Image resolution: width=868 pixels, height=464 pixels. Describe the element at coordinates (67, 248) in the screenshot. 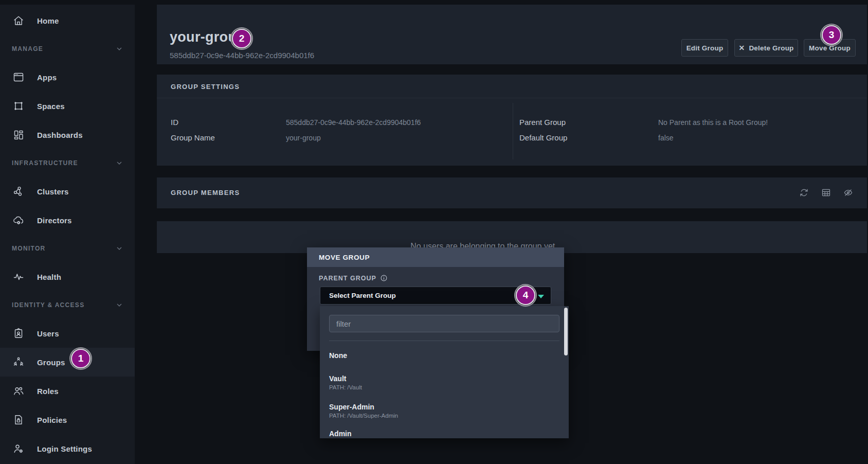

I see `sidebar-section-monitor: MONITOR` at that location.